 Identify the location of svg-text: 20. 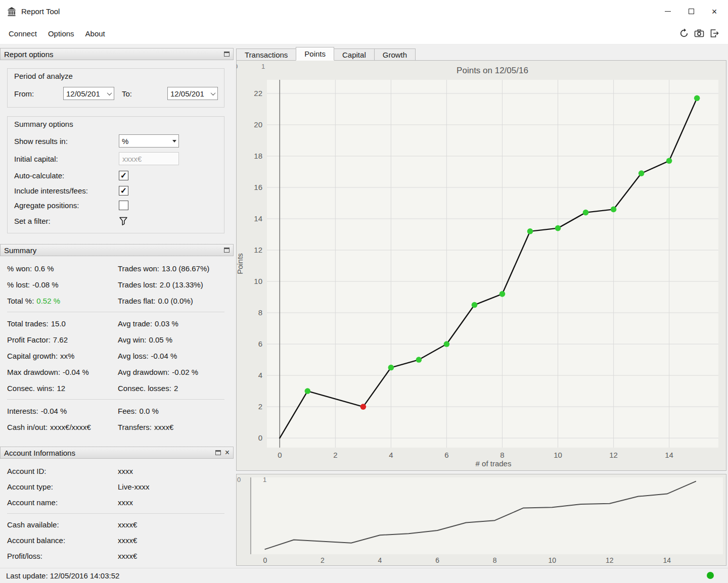
(258, 124).